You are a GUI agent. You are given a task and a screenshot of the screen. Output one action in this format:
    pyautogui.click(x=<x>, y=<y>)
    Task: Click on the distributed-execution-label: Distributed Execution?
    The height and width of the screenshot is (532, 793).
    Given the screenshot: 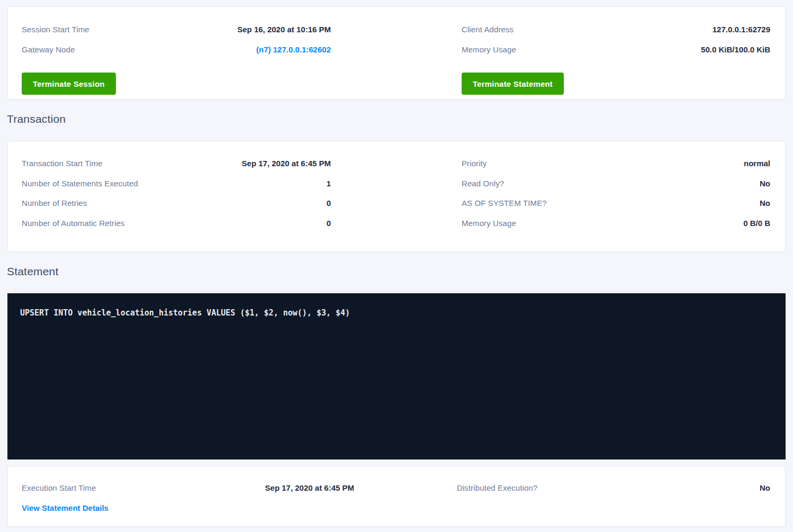 What is the action you would take?
    pyautogui.click(x=497, y=488)
    